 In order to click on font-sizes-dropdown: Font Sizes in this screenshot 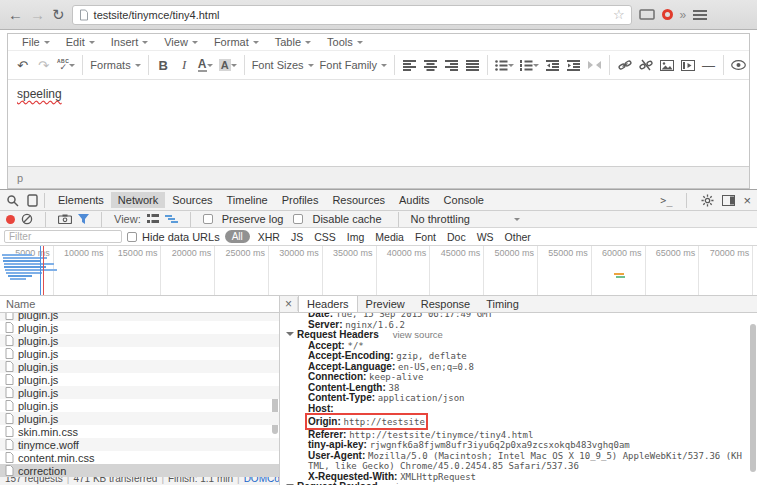, I will do `click(283, 65)`.